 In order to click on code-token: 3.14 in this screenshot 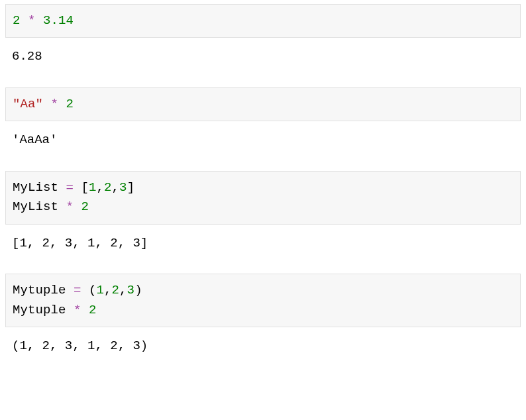, I will do `click(58, 21)`.